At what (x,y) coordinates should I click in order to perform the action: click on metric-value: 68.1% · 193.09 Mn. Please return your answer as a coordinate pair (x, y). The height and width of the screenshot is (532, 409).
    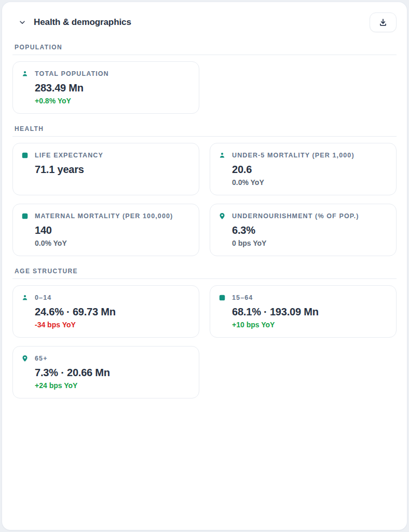
    Looking at the image, I should click on (310, 312).